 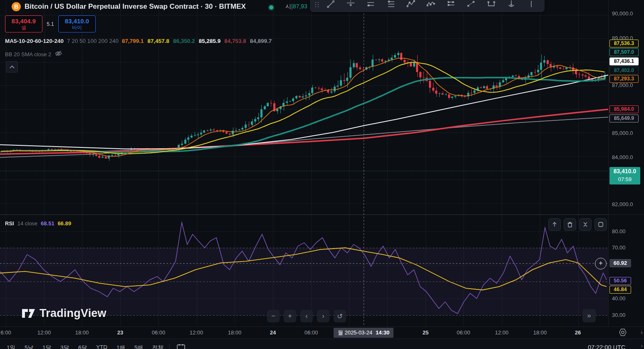 What do you see at coordinates (139, 347) in the screenshot?
I see `range-button-5해: 5해` at bounding box center [139, 347].